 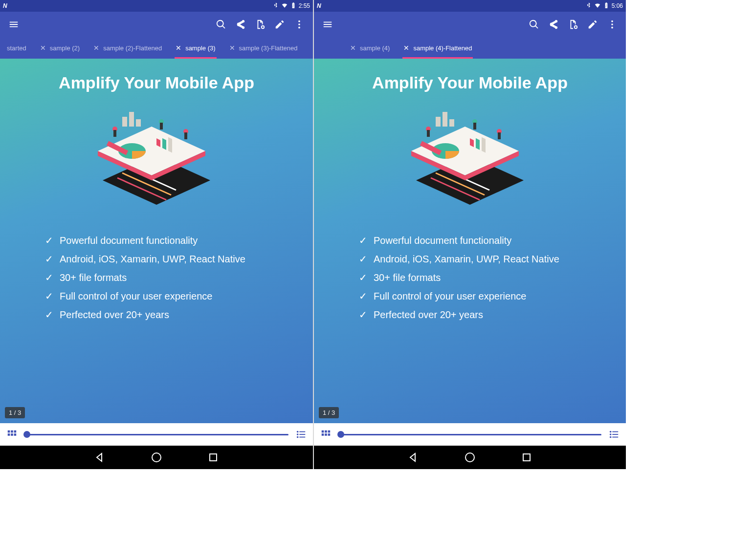 What do you see at coordinates (264, 48) in the screenshot?
I see `document-tab: ✕sample (3)-Flattened` at bounding box center [264, 48].